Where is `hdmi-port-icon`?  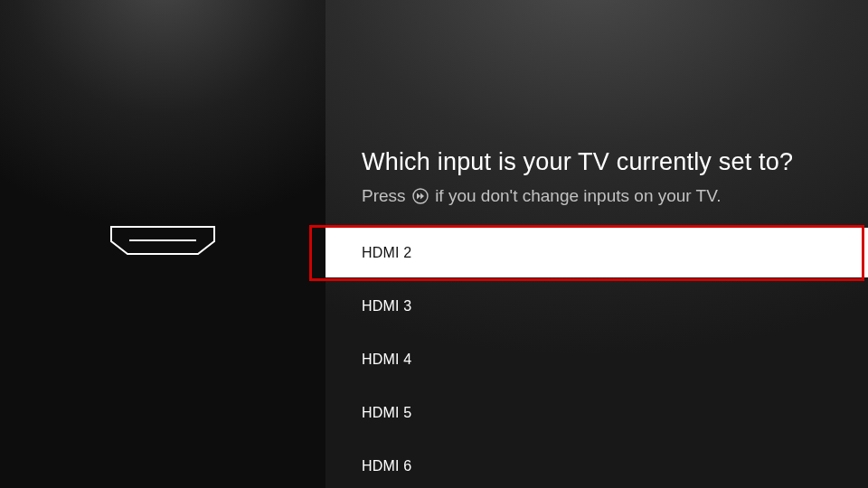 hdmi-port-icon is located at coordinates (163, 242).